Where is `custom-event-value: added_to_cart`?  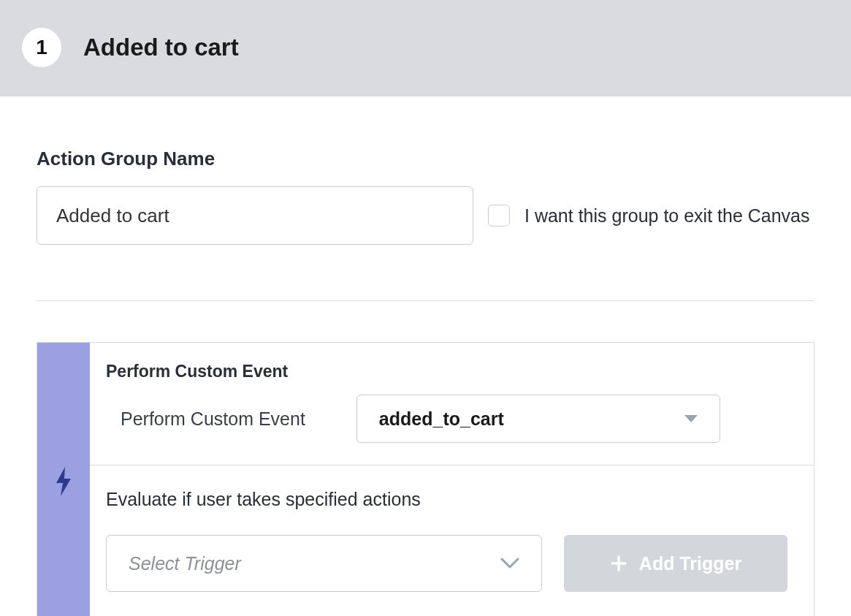 custom-event-value: added_to_cart is located at coordinates (441, 419).